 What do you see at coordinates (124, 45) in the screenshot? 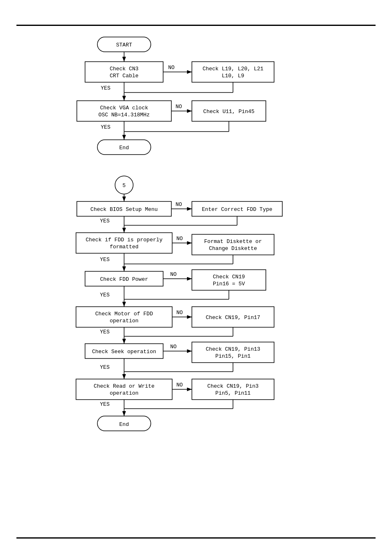
I see `start-label: START` at bounding box center [124, 45].